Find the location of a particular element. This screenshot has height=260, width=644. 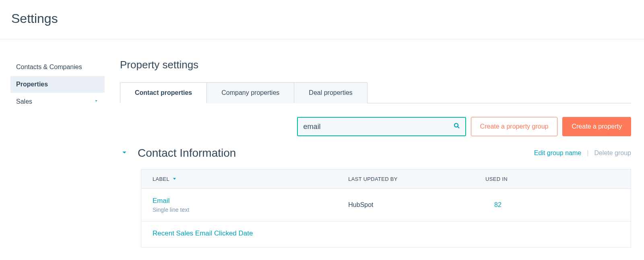

column-header-text: LABEL is located at coordinates (161, 179).